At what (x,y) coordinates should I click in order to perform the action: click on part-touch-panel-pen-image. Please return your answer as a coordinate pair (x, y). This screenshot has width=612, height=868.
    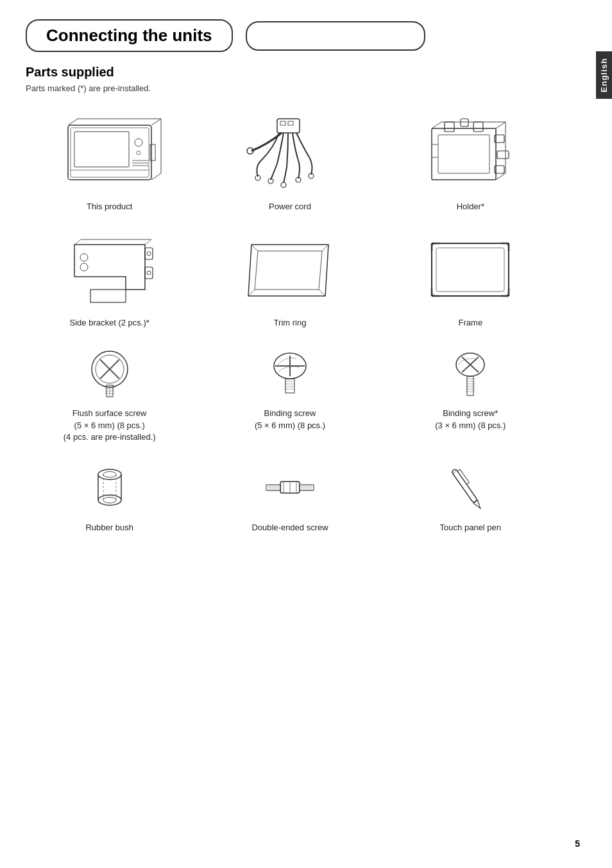
    Looking at the image, I should click on (470, 488).